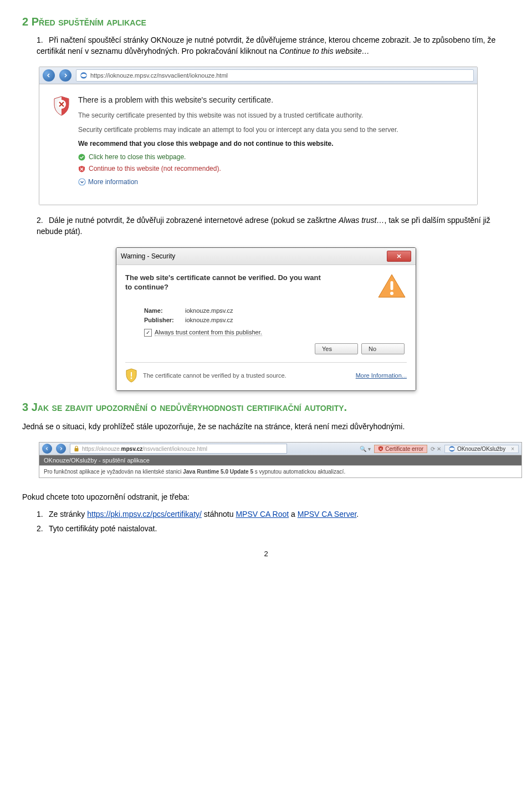  I want to click on ie-cert-error-screenshot: https://ioknouze.mpsv.cz/nsvvaclient/iok…, so click(258, 136).